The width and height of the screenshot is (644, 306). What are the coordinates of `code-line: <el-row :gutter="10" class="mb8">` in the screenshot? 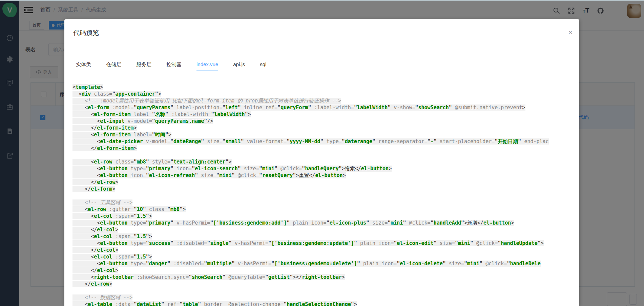 It's located at (321, 209).